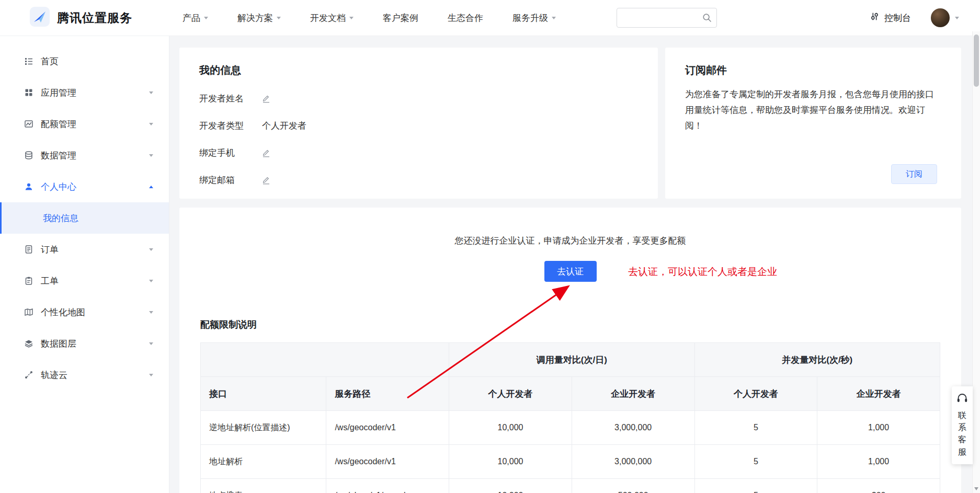 This screenshot has height=493, width=980. Describe the element at coordinates (29, 155) in the screenshot. I see `database-icon` at that location.